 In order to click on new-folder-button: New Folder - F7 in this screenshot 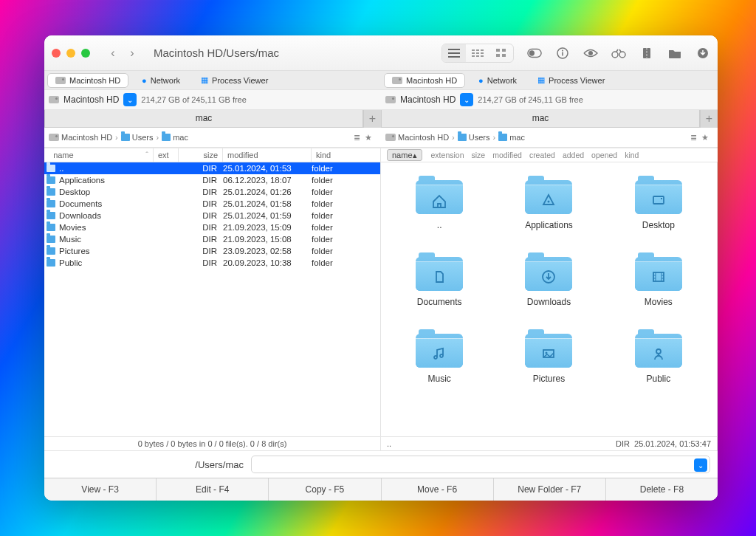, I will do `click(550, 489)`.